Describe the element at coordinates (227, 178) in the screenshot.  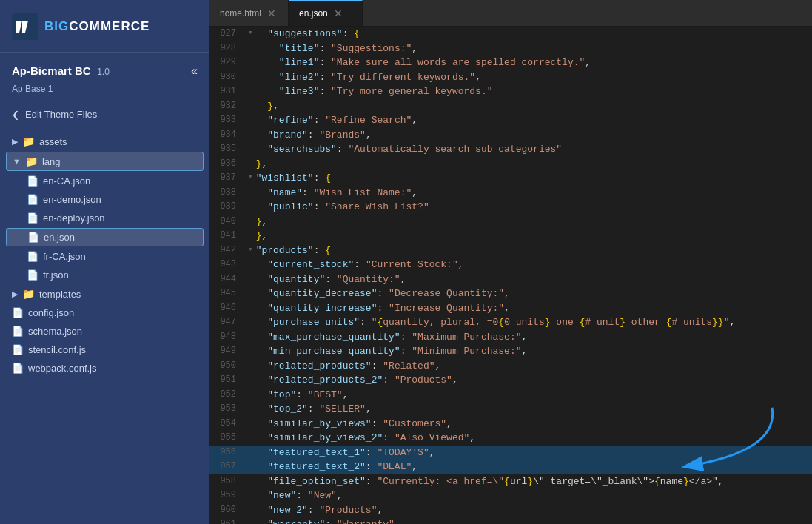
I see `line-number: 937` at that location.